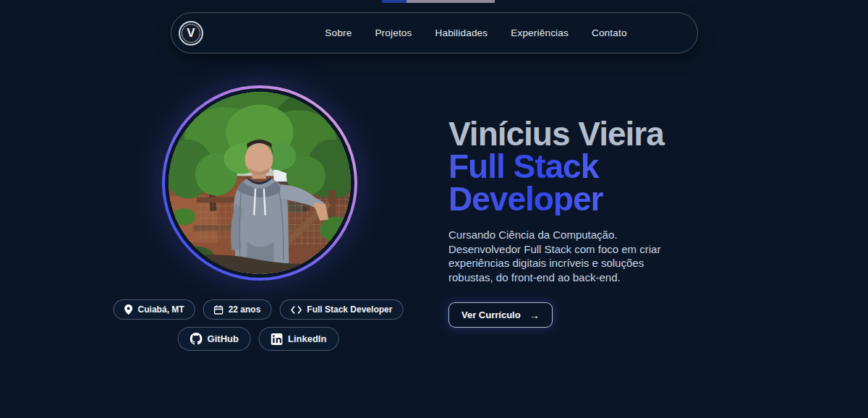 The height and width of the screenshot is (418, 868). What do you see at coordinates (573, 223) in the screenshot?
I see `hero-text-block: Vinícius Vieira Full Stack Developer Cur…` at bounding box center [573, 223].